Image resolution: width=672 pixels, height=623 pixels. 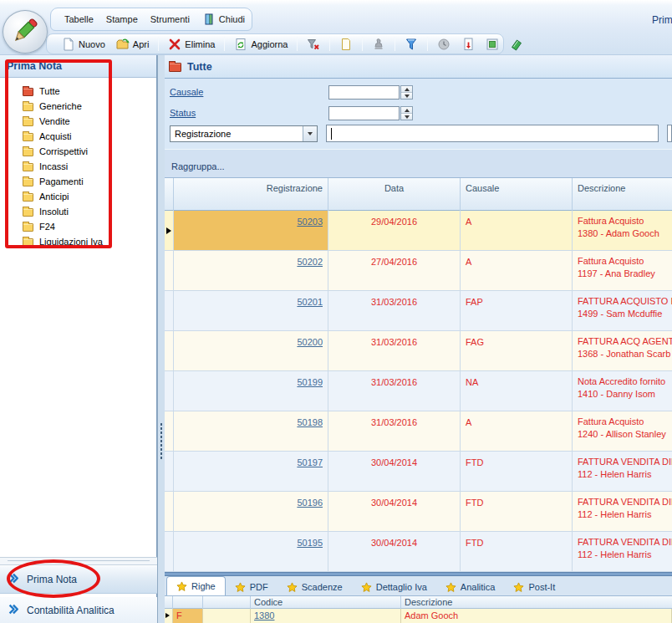 What do you see at coordinates (251, 299) in the screenshot?
I see `registration-link: 50201` at bounding box center [251, 299].